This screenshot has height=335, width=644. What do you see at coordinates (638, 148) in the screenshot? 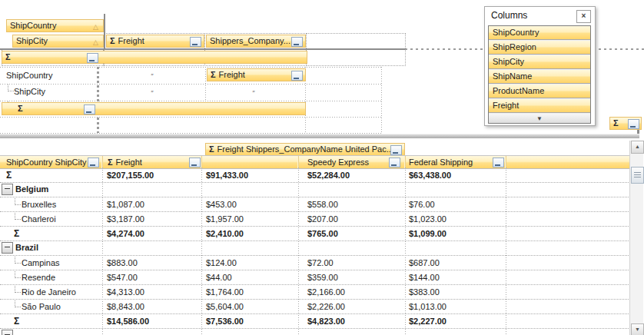
I see `scroll-up-button: ▲` at bounding box center [638, 148].